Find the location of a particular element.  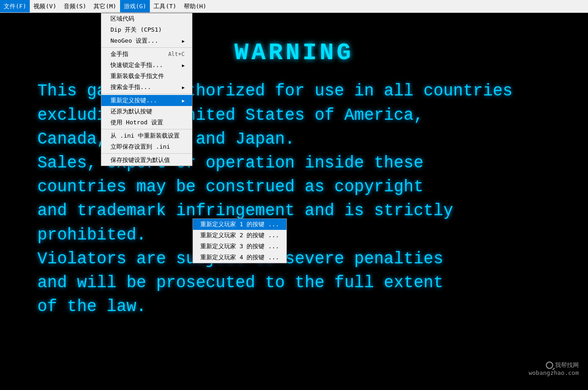

menu-item-restore-keys: 还原为默认按键 is located at coordinates (147, 111).